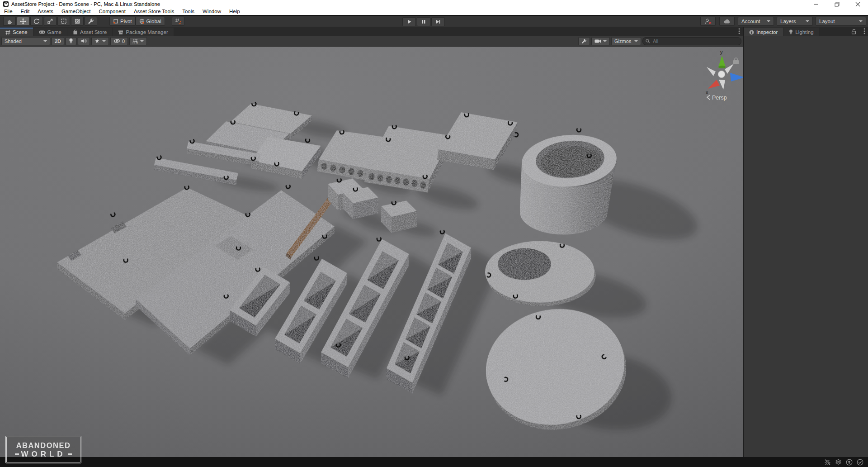  I want to click on axis-x-label: x, so click(707, 92).